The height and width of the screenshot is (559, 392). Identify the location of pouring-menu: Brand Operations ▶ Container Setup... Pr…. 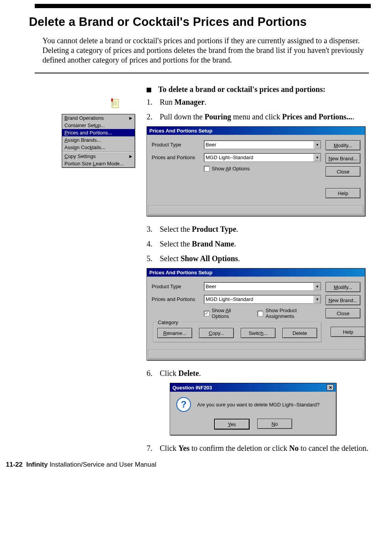
(98, 141).